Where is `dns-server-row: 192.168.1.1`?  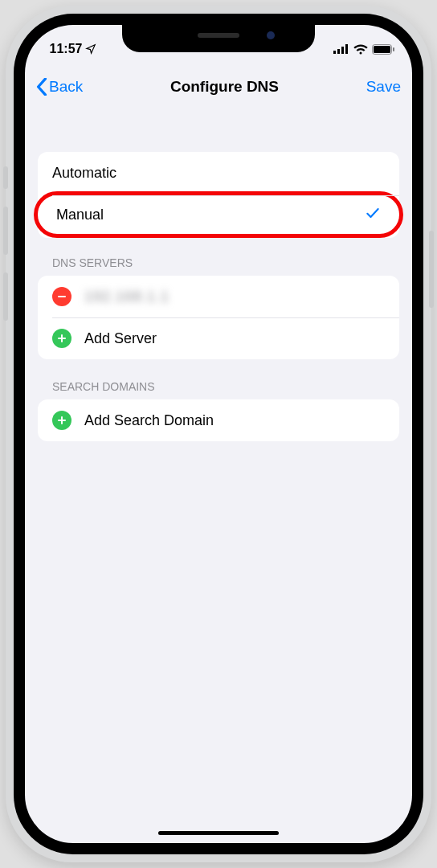 dns-server-row: 192.168.1.1 is located at coordinates (218, 297).